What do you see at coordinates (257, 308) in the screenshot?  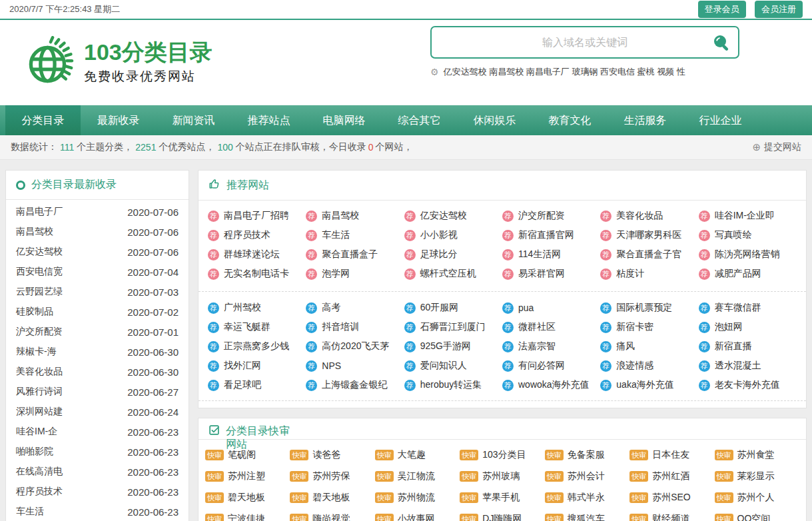 I see `recommended-site-link: 荐 广州驾校` at bounding box center [257, 308].